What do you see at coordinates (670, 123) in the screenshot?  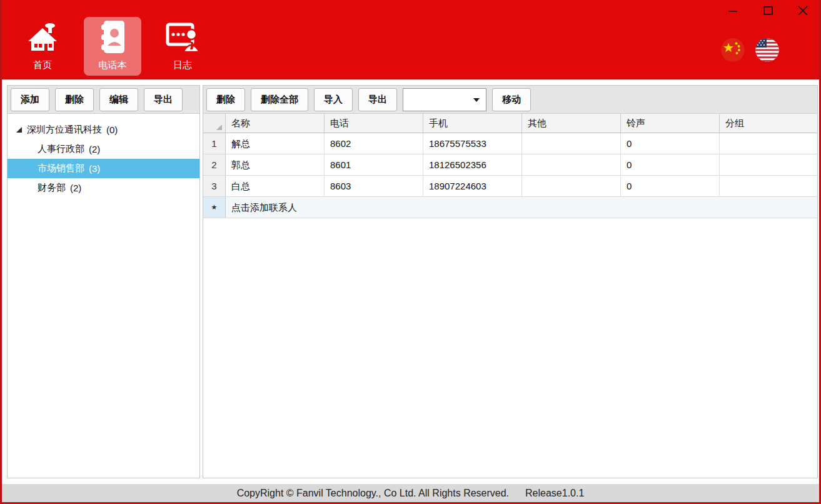 I see `column-header-ring: 铃声` at bounding box center [670, 123].